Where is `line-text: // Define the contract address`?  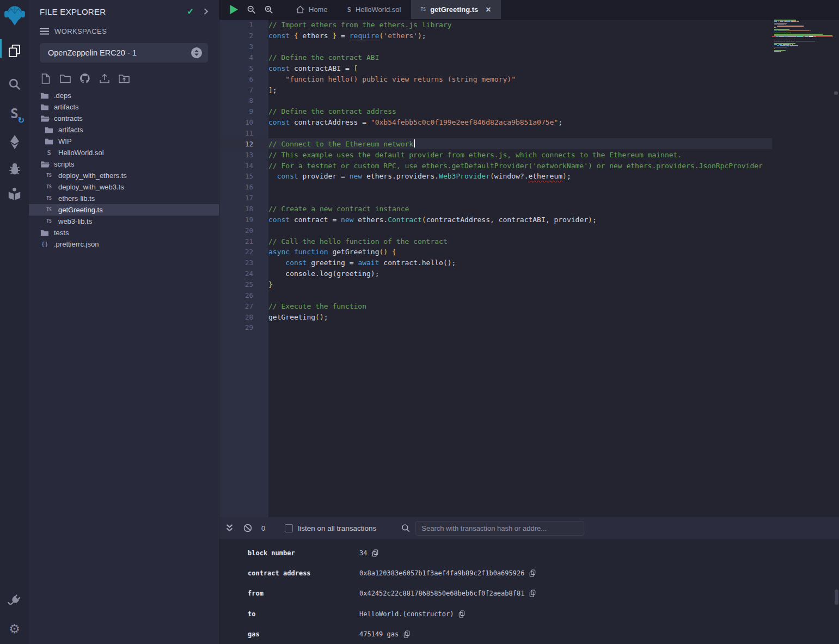 line-text: // Define the contract address is located at coordinates (332, 111).